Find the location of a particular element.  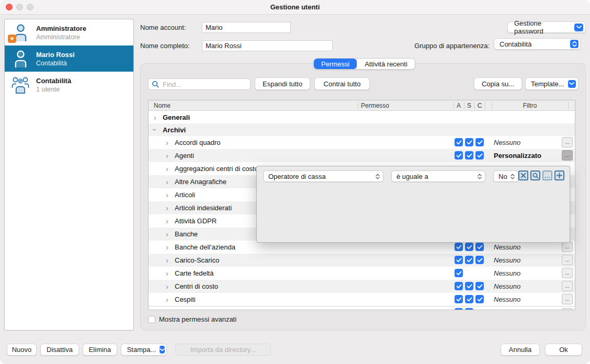

sidebar-item-amministratore: ★AmministratoreAmministratore is located at coordinates (69, 32).